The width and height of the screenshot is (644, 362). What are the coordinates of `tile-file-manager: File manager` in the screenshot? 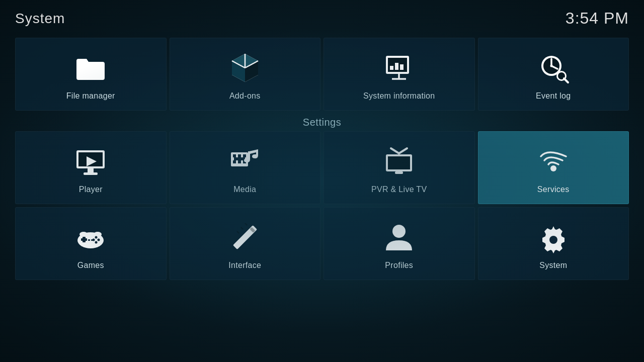 It's located at (91, 74).